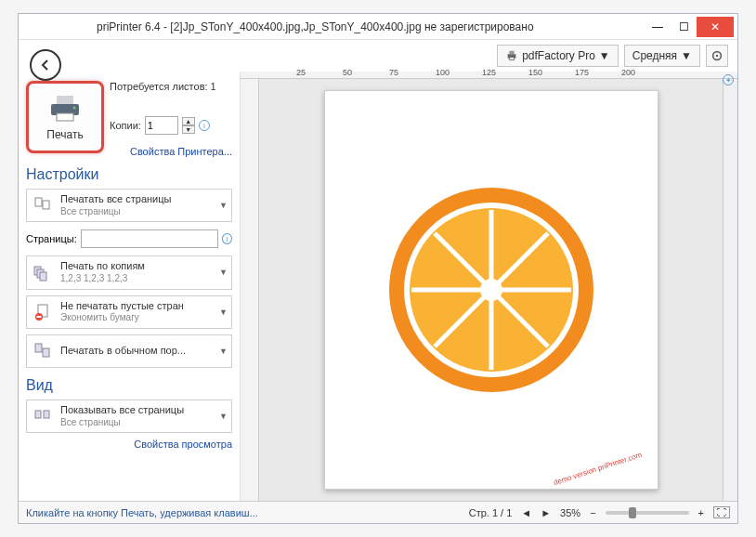  What do you see at coordinates (46, 65) in the screenshot?
I see `arrow-left-icon` at bounding box center [46, 65].